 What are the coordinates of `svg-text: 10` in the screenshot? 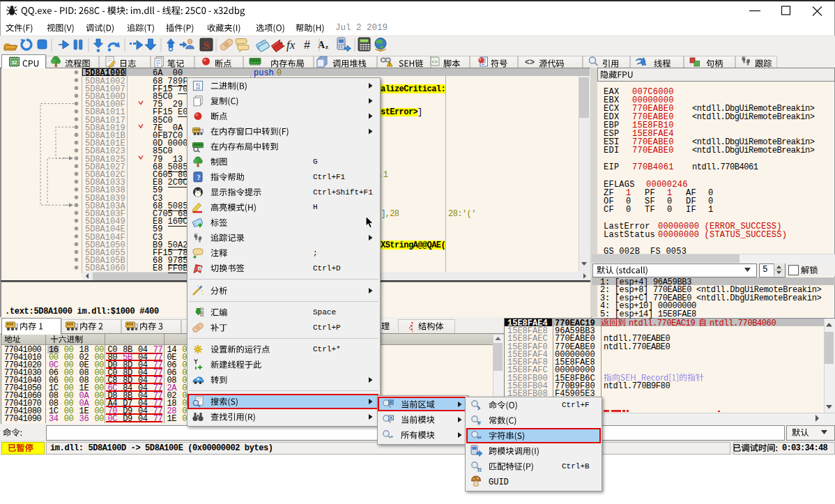 It's located at (198, 88).